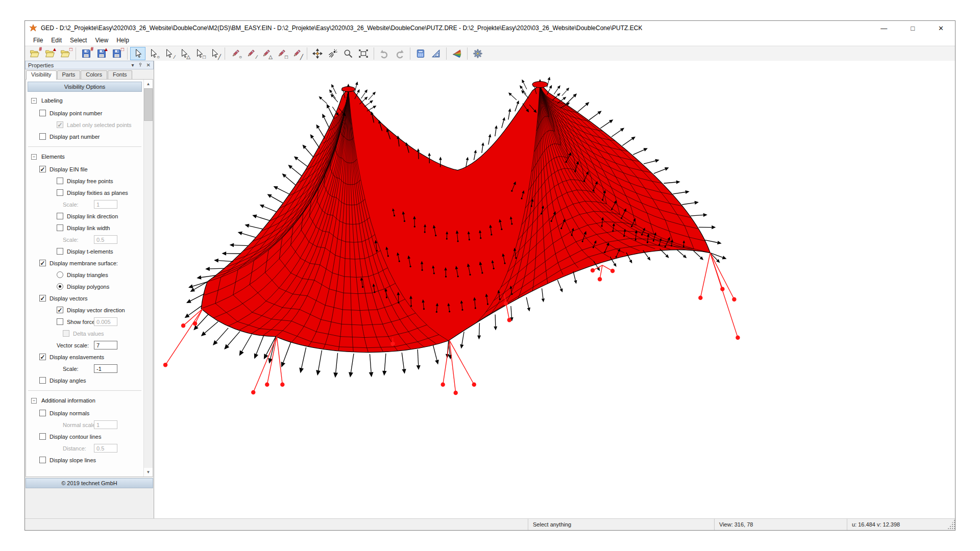  I want to click on checkbox-display-membrane-surface, so click(43, 263).